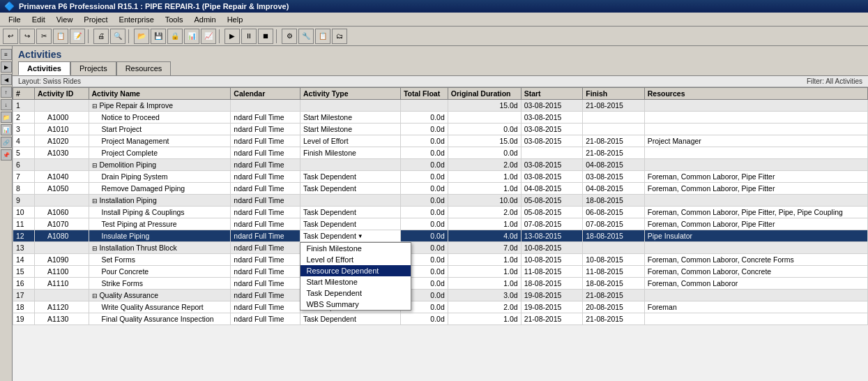 This screenshot has height=381, width=868. Describe the element at coordinates (552, 272) in the screenshot. I see `cell-start: 11-08-2015` at that location.